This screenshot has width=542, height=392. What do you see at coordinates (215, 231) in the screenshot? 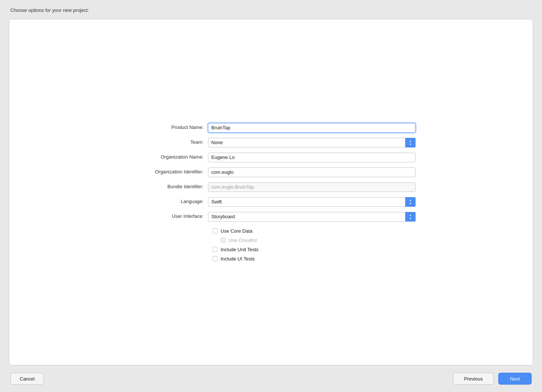
I see `use-core-data-checkbox` at bounding box center [215, 231].